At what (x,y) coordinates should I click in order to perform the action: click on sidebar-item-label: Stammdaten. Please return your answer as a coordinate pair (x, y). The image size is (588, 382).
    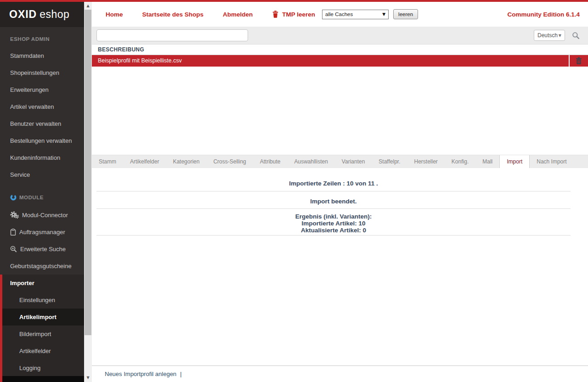
    Looking at the image, I should click on (27, 56).